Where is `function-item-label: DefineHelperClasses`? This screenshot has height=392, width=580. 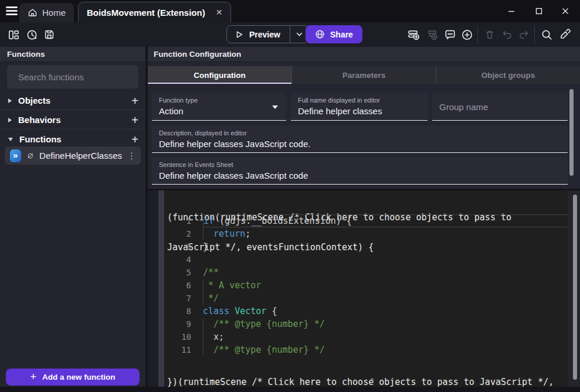
function-item-label: DefineHelperClasses is located at coordinates (81, 156).